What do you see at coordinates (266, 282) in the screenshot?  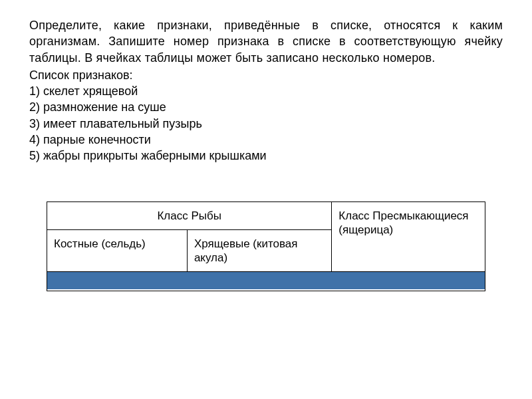 I see `answer-row` at bounding box center [266, 282].